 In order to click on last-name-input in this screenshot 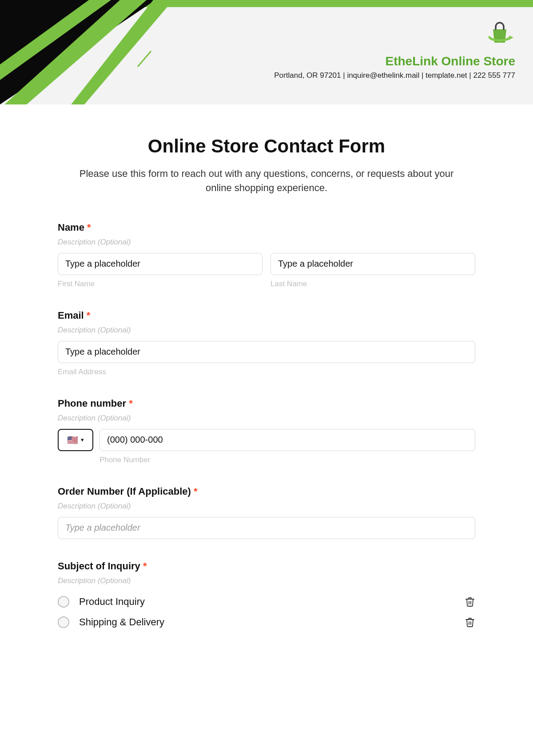, I will do `click(373, 264)`.